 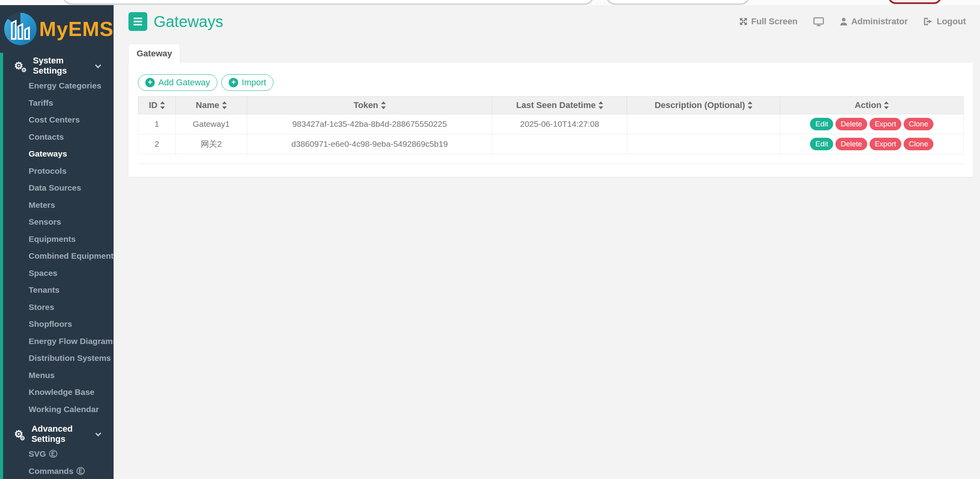 I want to click on sidebar-item-spaces: Spaces, so click(x=57, y=273).